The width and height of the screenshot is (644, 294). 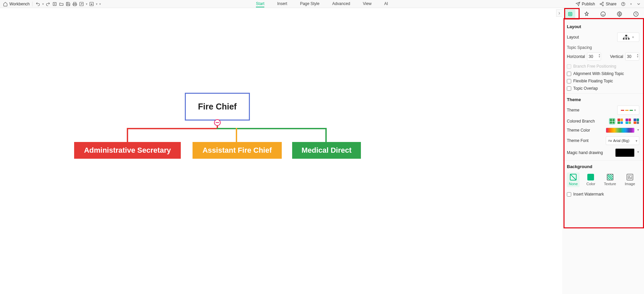 What do you see at coordinates (217, 106) in the screenshot?
I see `root-node: Fire Chief` at bounding box center [217, 106].